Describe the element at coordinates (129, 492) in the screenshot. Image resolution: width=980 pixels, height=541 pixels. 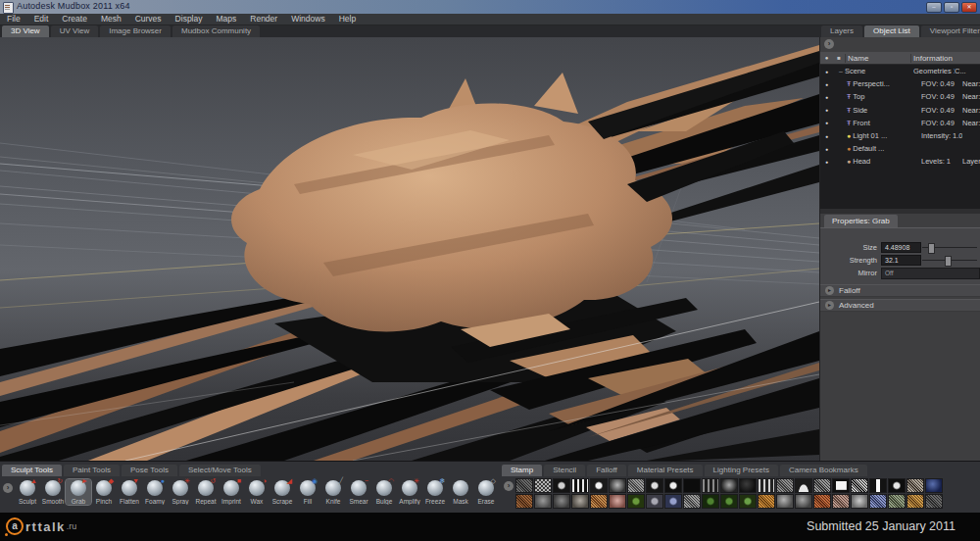
I see `tool-flatten: ▼Flatten` at that location.